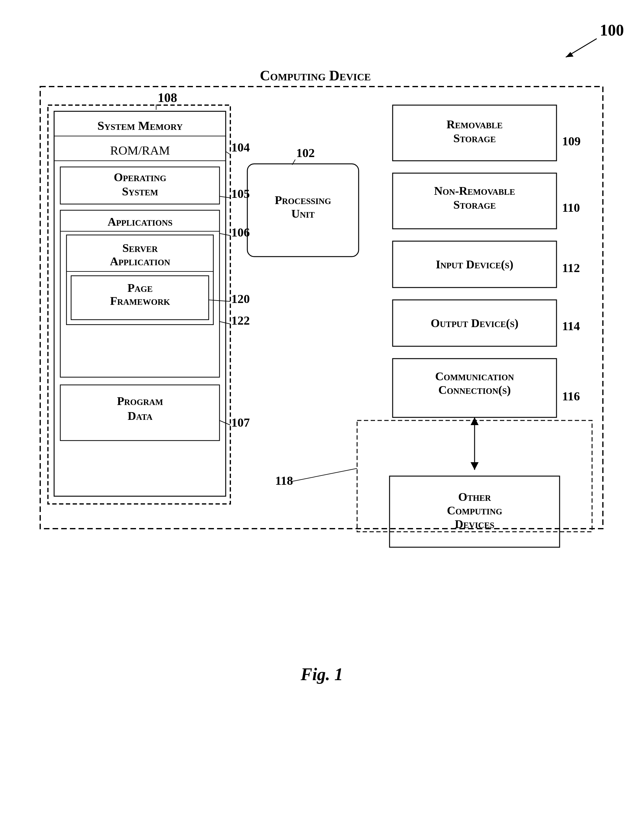  What do you see at coordinates (303, 200) in the screenshot?
I see `processing-unit-label-line1: Processing` at bounding box center [303, 200].